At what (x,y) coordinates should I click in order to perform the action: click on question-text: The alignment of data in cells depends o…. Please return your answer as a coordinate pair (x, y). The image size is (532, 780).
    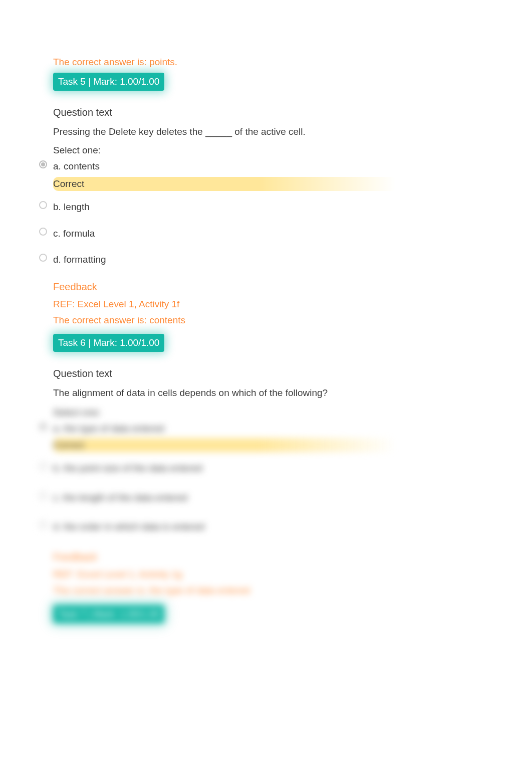
    Looking at the image, I should click on (278, 393).